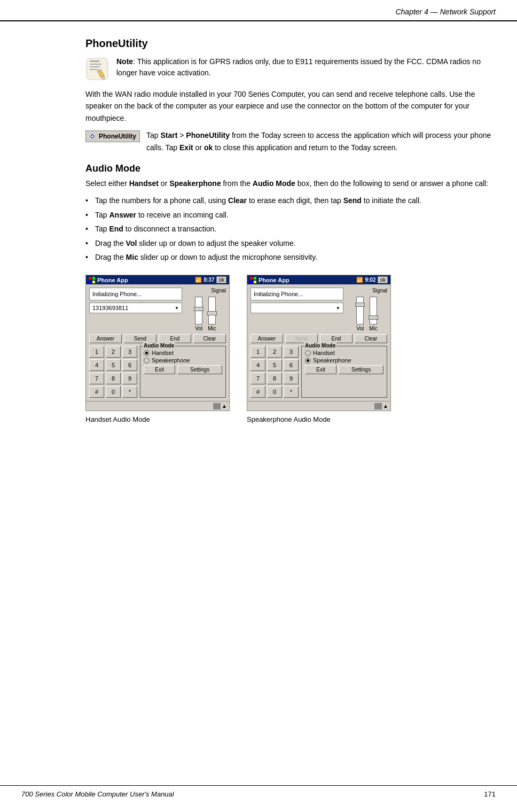 Image resolution: width=517 pixels, height=812 pixels. Describe the element at coordinates (258, 365) in the screenshot. I see `num-4-2: 4` at that location.